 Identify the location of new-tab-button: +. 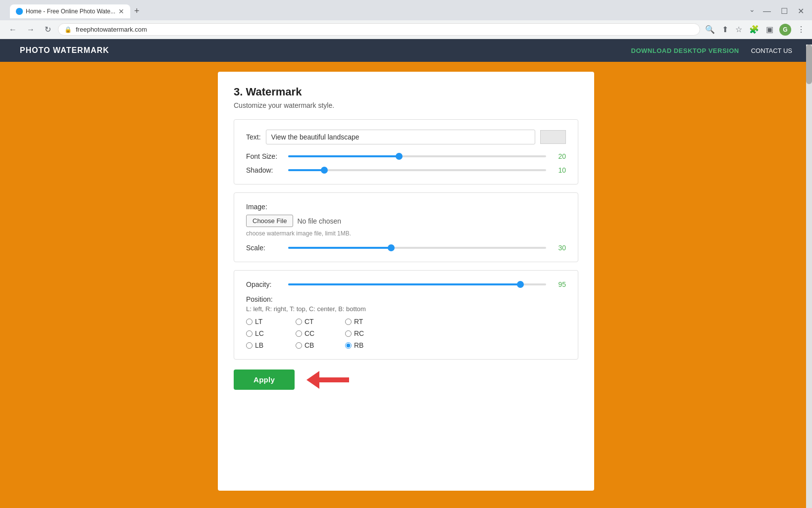
(137, 11).